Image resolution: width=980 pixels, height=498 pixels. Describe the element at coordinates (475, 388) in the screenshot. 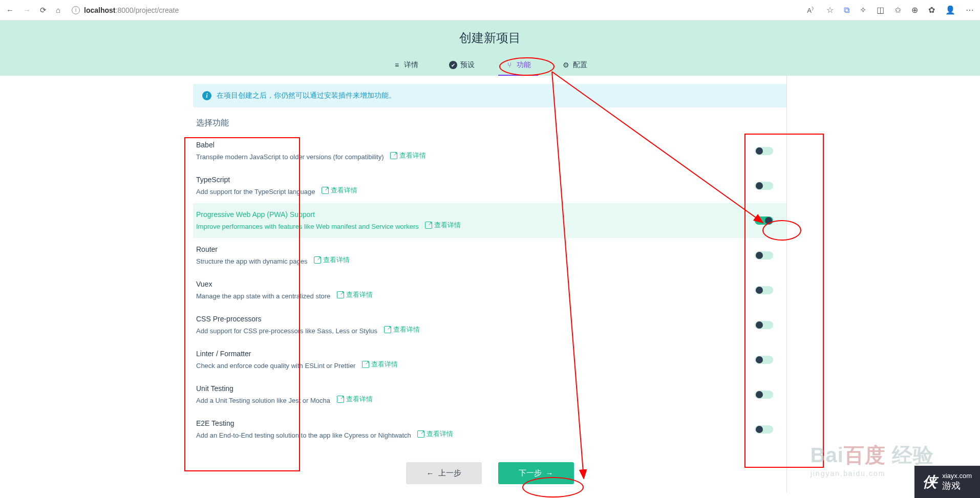

I see `feature-title: Unit Testing` at that location.